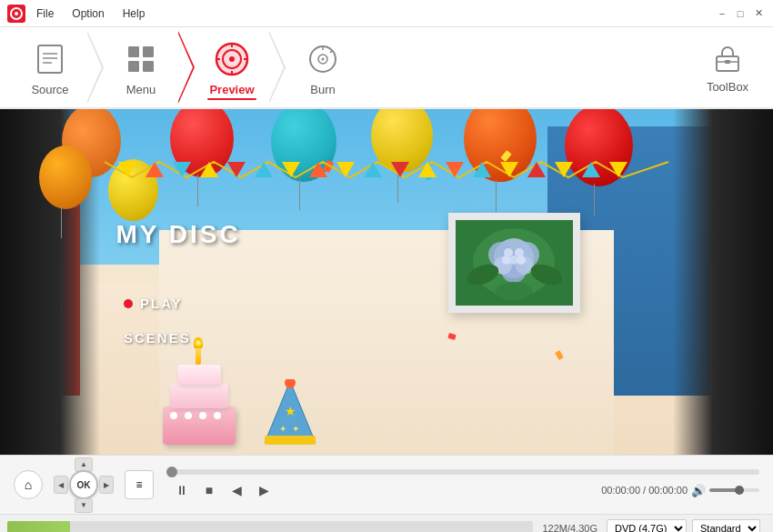  What do you see at coordinates (758, 14) in the screenshot?
I see `close-button: ✕` at bounding box center [758, 14].